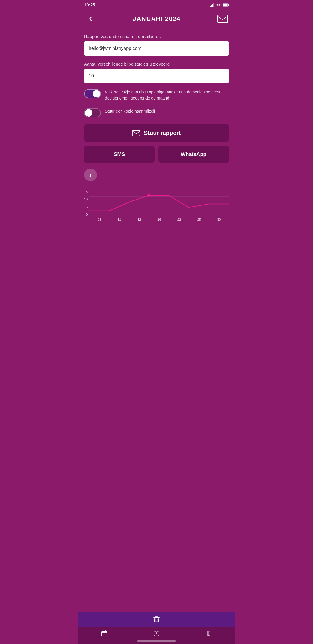  Describe the element at coordinates (92, 94) in the screenshot. I see `participation-toggle` at that location.